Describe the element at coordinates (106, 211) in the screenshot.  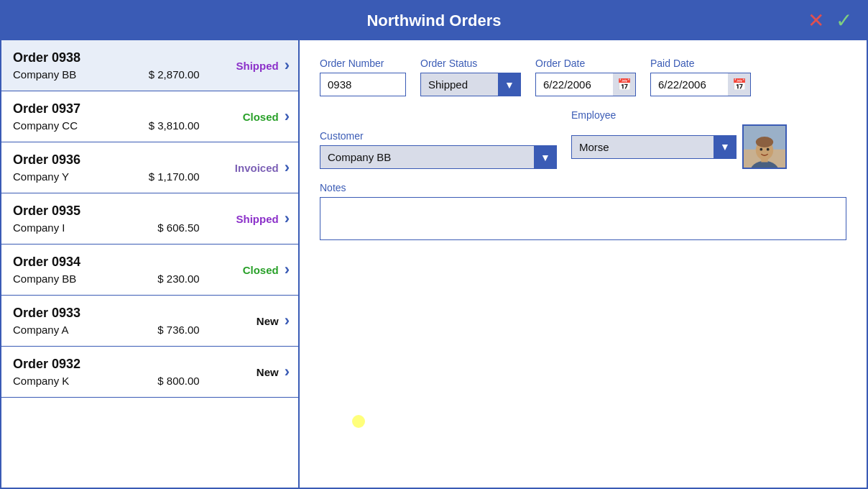
I see `order-item-number: Order 0935` at that location.